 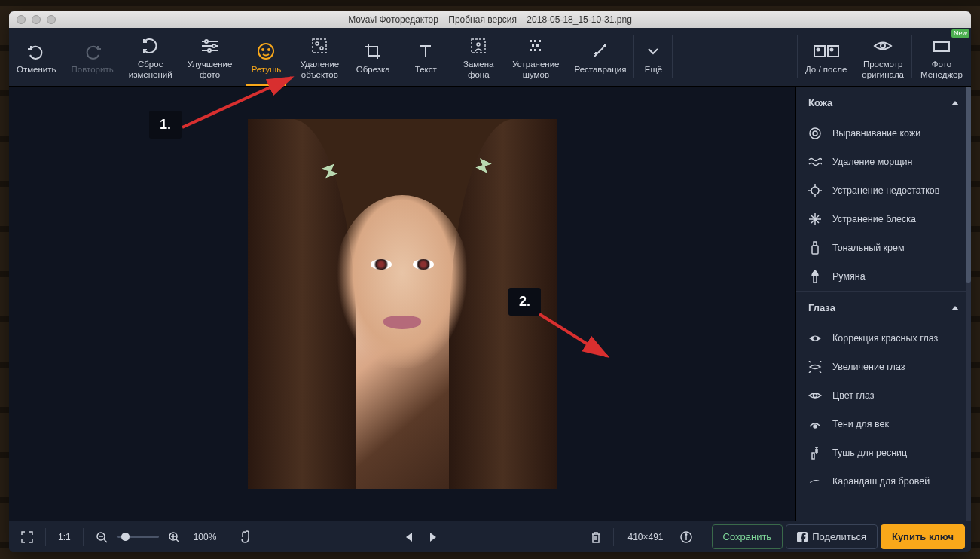 What do you see at coordinates (319, 57) in the screenshot?
I see `remove-objects-button: Удаление объектов` at bounding box center [319, 57].